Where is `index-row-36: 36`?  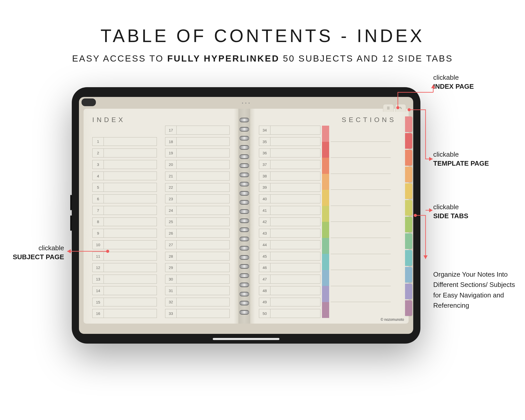
index-row-36: 36 is located at coordinates (290, 153).